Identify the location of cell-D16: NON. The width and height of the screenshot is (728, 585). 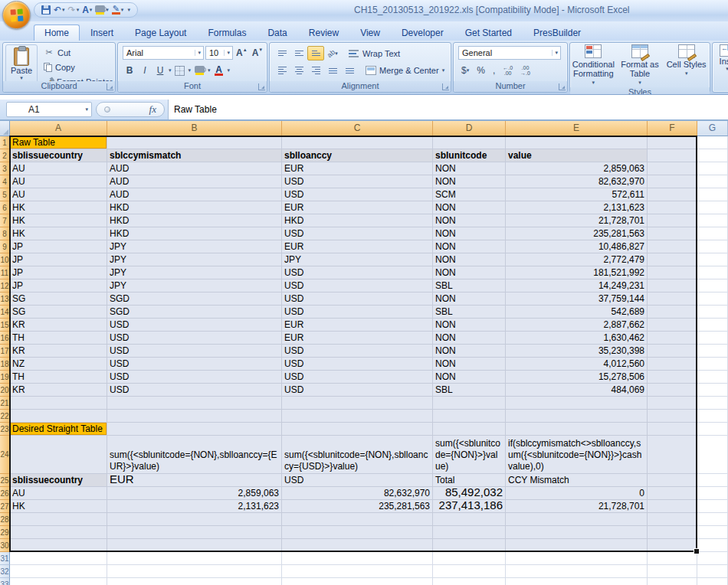
(469, 338).